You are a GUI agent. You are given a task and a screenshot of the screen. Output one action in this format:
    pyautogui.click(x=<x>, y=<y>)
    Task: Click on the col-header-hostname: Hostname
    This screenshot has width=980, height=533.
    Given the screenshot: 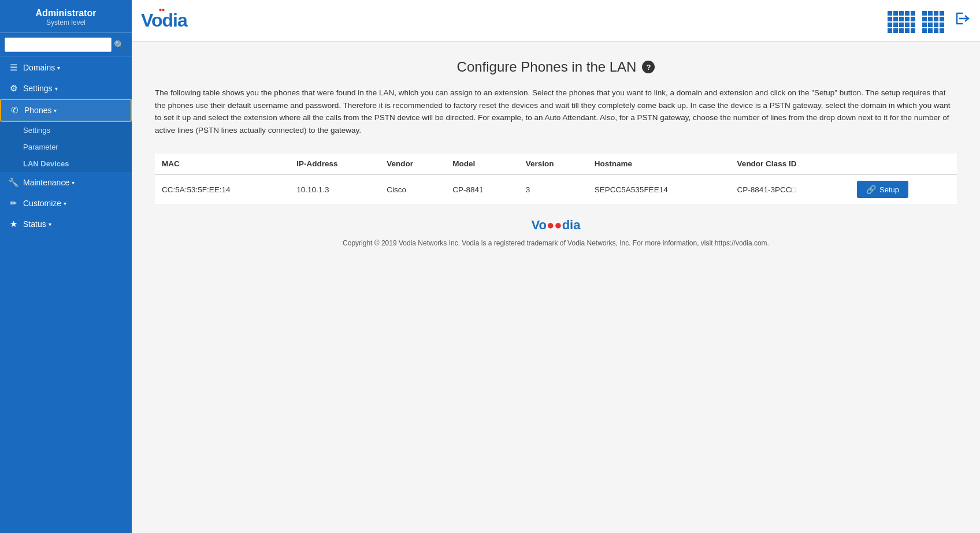 What is the action you would take?
    pyautogui.click(x=659, y=164)
    